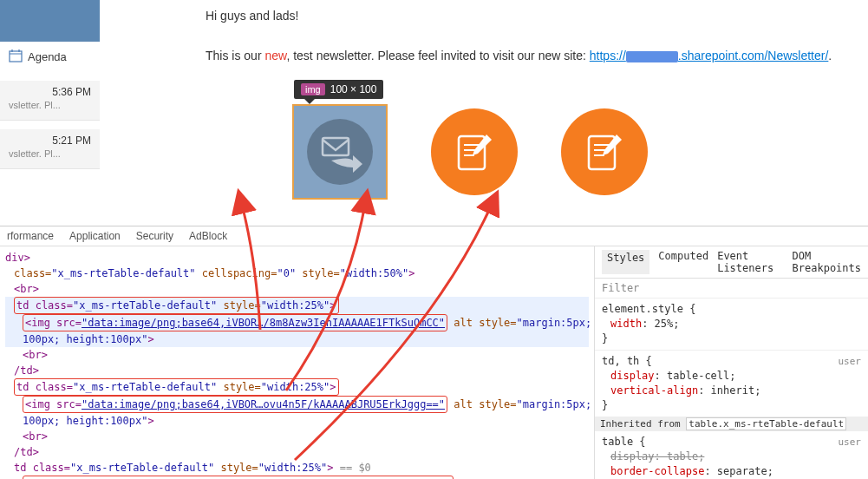 This screenshot has height=479, width=868. I want to click on body-text: This is our new, test newsletter. Please…, so click(524, 56).